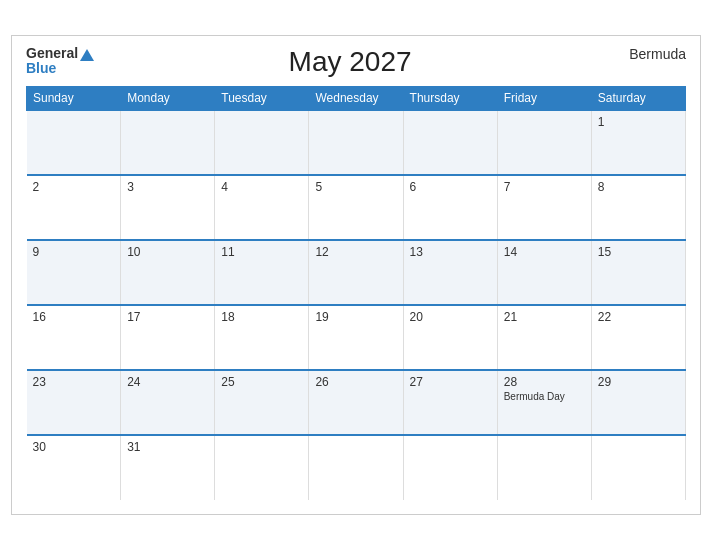 This screenshot has width=712, height=550. What do you see at coordinates (638, 317) in the screenshot?
I see `day-number: 22` at bounding box center [638, 317].